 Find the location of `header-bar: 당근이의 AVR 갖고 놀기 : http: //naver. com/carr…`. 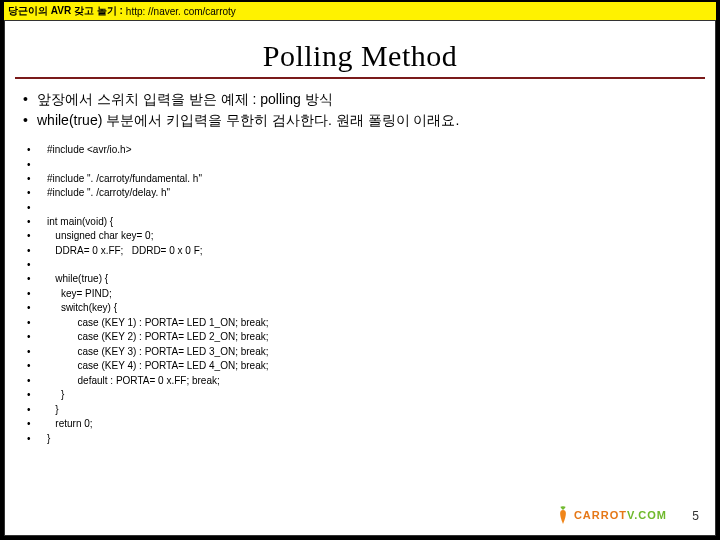

header-bar: 당근이의 AVR 갖고 놀기 : http: //naver. com/carr… is located at coordinates (360, 11).